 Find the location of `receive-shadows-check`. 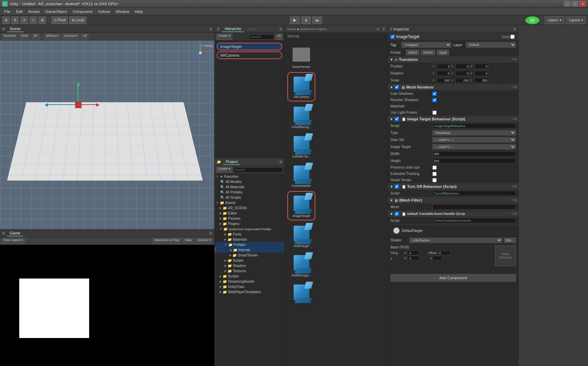

receive-shadows-check is located at coordinates (435, 100).